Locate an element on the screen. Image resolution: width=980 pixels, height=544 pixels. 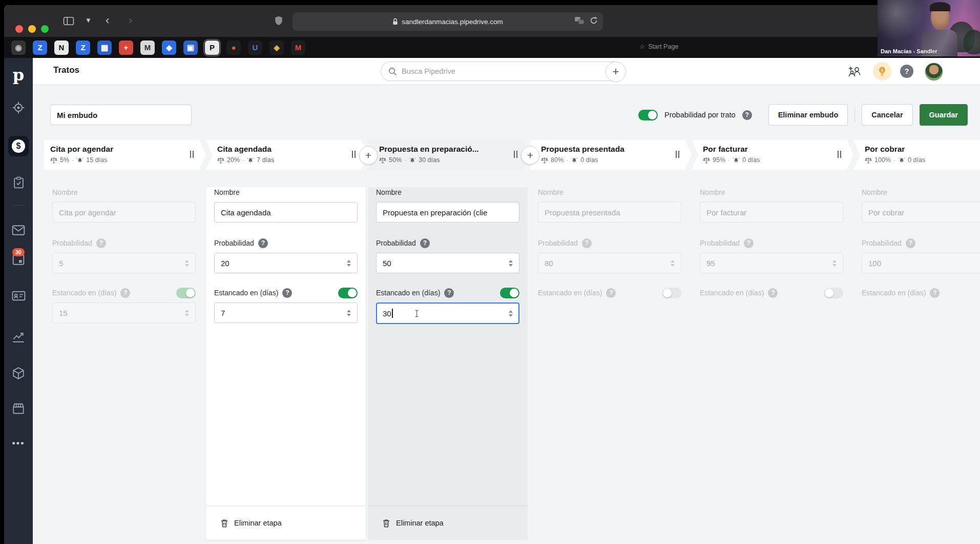
stage-name-input: Propuesta en preparación (clie is located at coordinates (448, 212).